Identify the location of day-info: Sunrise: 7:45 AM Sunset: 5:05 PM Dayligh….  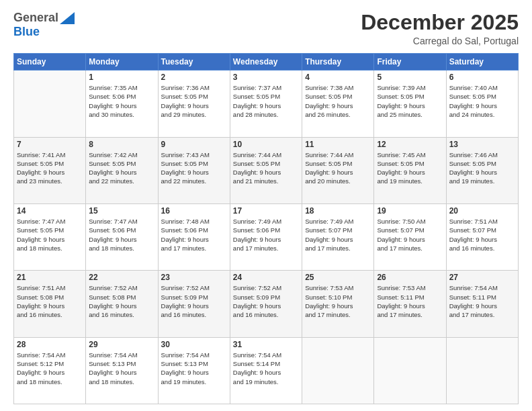
(410, 168).